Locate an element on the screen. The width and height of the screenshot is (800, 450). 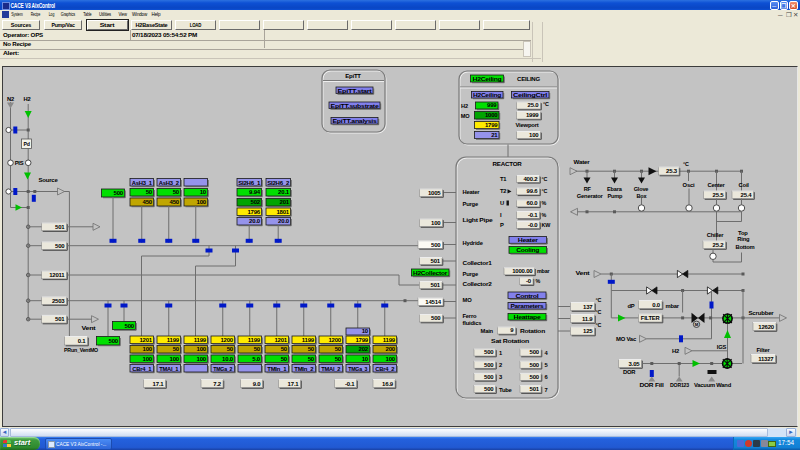
svg-text: N2 is located at coordinates (10, 99).